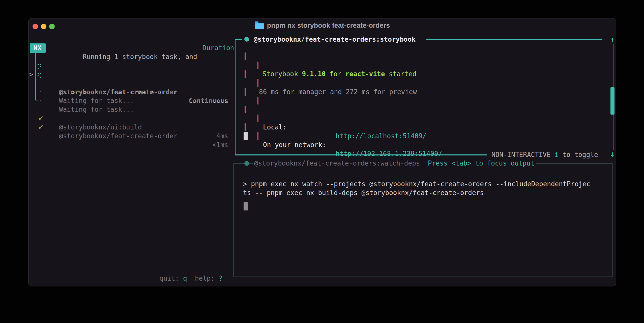 The image size is (644, 323). Describe the element at coordinates (208, 101) in the screenshot. I see `task-duration: Continuous` at that location.